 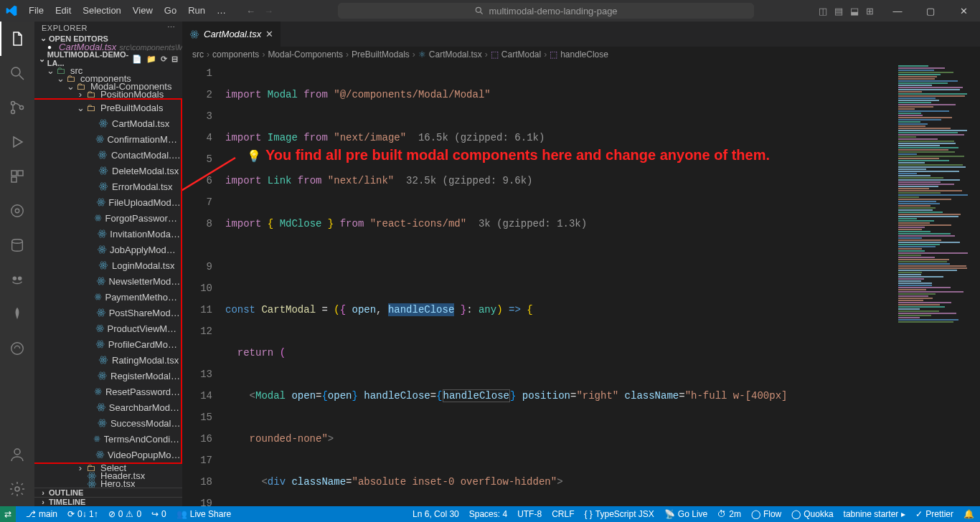 I want to click on mongo-icon, so click(x=17, y=314).